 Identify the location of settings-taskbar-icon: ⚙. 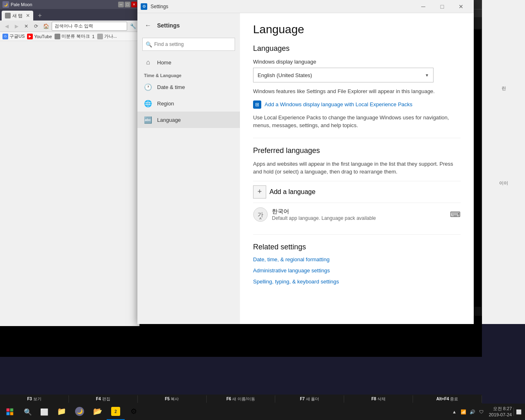
(134, 411).